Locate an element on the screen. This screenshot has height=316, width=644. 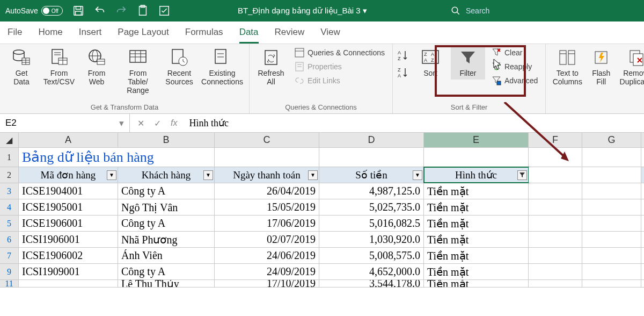
cell: 17/06/2019 is located at coordinates (267, 224).